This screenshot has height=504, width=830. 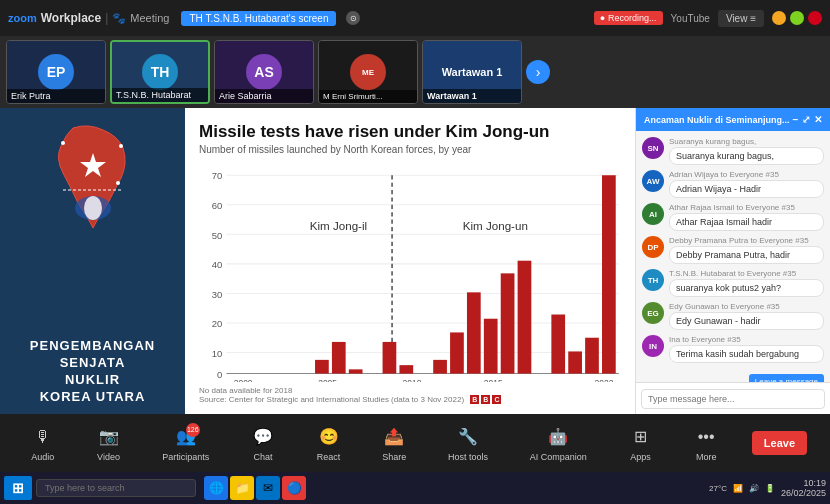 What do you see at coordinates (92, 371) in the screenshot?
I see `korea-text: PENGEMBANGAN SENJATA NUKLIR KOREA UTARA` at bounding box center [92, 371].